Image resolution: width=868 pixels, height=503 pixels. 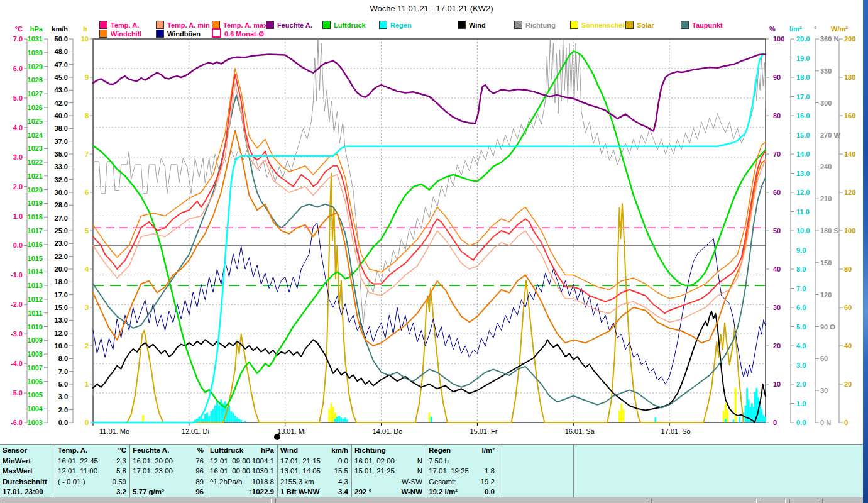 I want to click on legend-item-windchill: Windchill, so click(x=121, y=31).